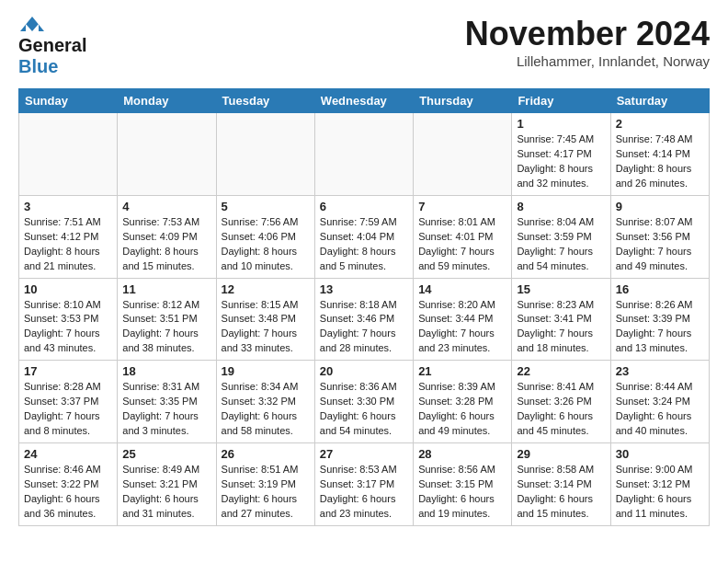  I want to click on calendar-cell: 24Sunrise: 8:46 AM Sunset: 3:22 PM Dayli…, so click(68, 485).